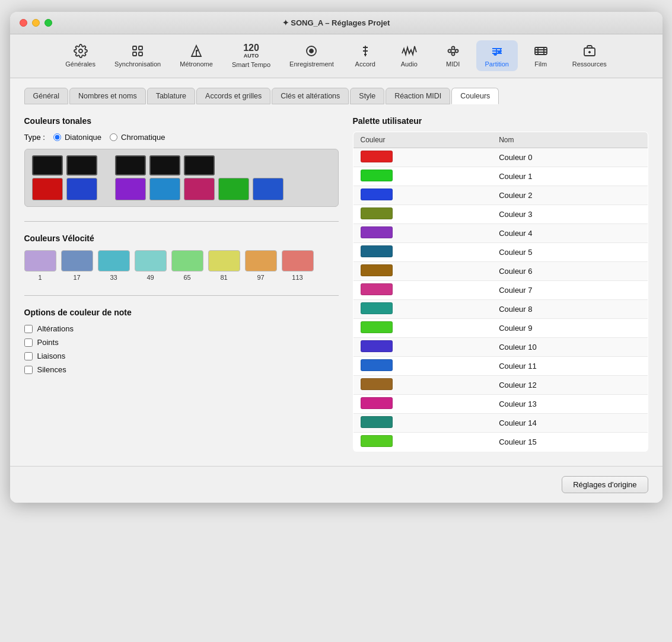 Image resolution: width=672 pixels, height=642 pixels. I want to click on palette-row-6: Couleur 6, so click(501, 272).